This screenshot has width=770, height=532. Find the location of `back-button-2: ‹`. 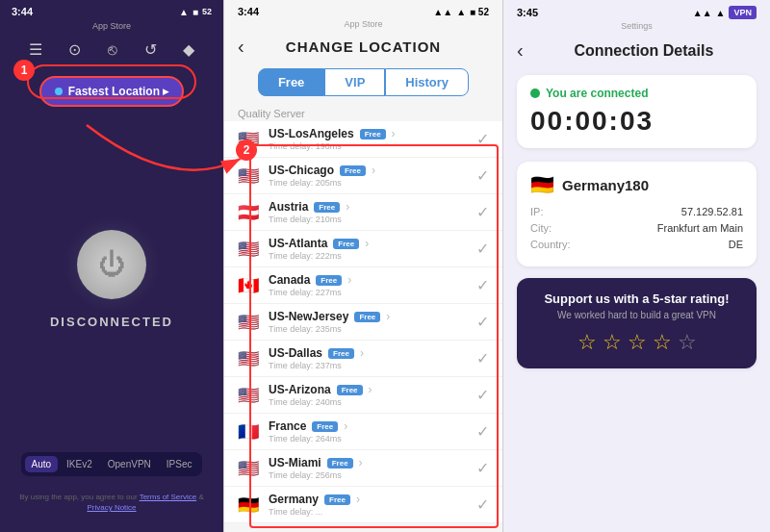

back-button-2: ‹ is located at coordinates (241, 46).